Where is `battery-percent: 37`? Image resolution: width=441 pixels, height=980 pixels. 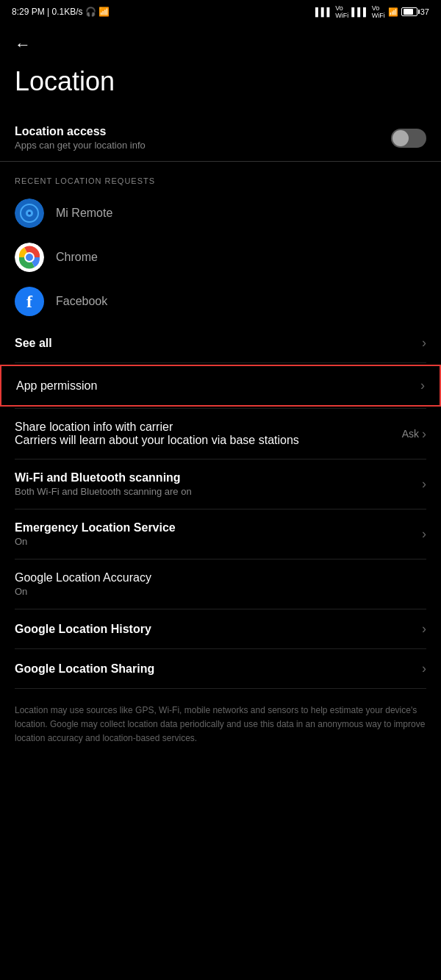 battery-percent: 37 is located at coordinates (425, 12).